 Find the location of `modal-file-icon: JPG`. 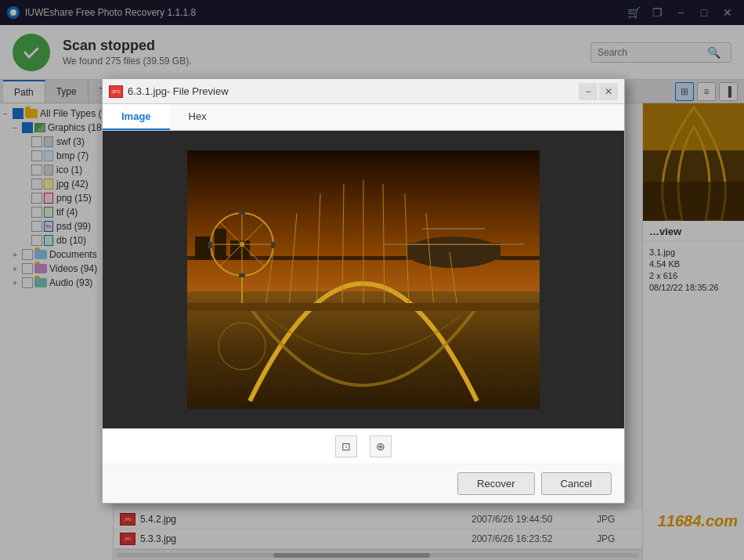

modal-file-icon: JPG is located at coordinates (116, 92).